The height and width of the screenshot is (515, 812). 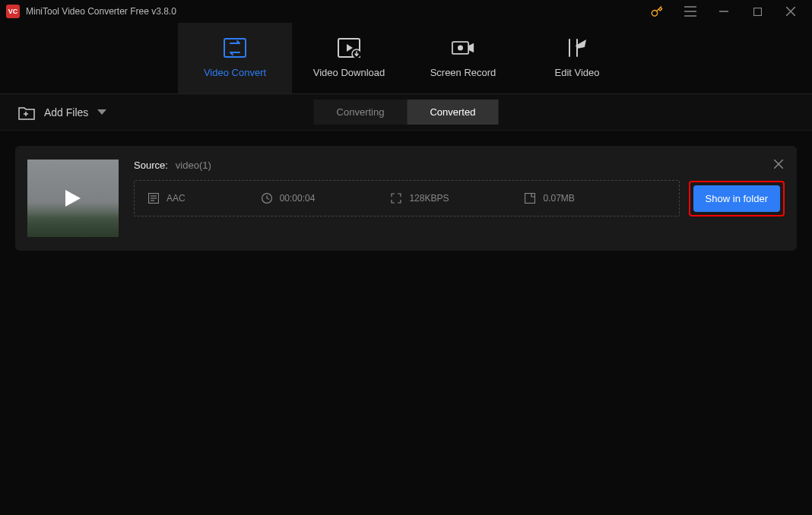 I want to click on toolbar: Add Files Converting Converted, so click(x=406, y=112).